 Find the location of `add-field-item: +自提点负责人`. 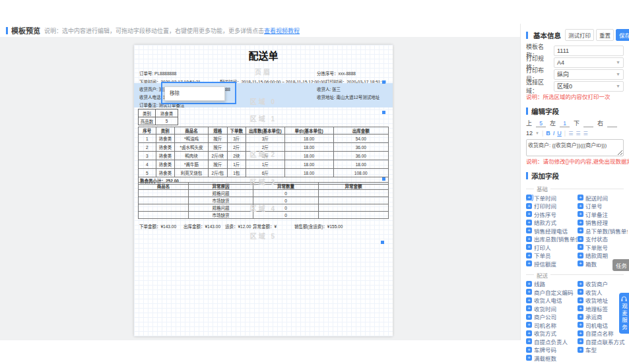

add-field-item: +自提点负责人 is located at coordinates (552, 342).